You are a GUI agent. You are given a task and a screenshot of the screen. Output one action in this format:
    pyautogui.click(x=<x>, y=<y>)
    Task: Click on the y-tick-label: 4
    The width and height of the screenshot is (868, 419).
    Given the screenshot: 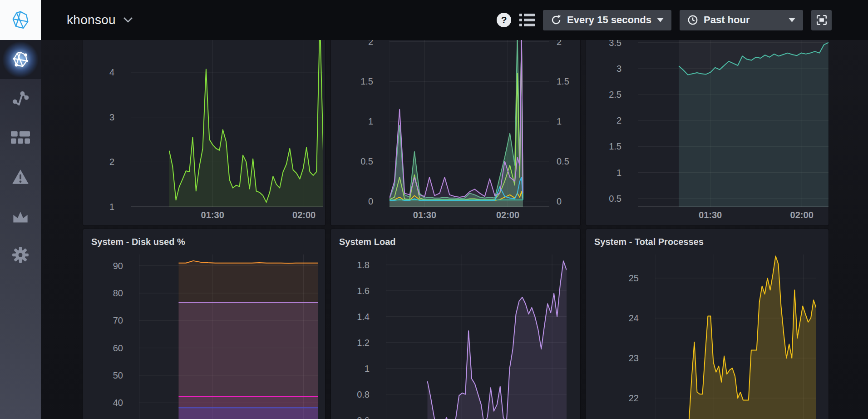 What is the action you would take?
    pyautogui.click(x=112, y=73)
    